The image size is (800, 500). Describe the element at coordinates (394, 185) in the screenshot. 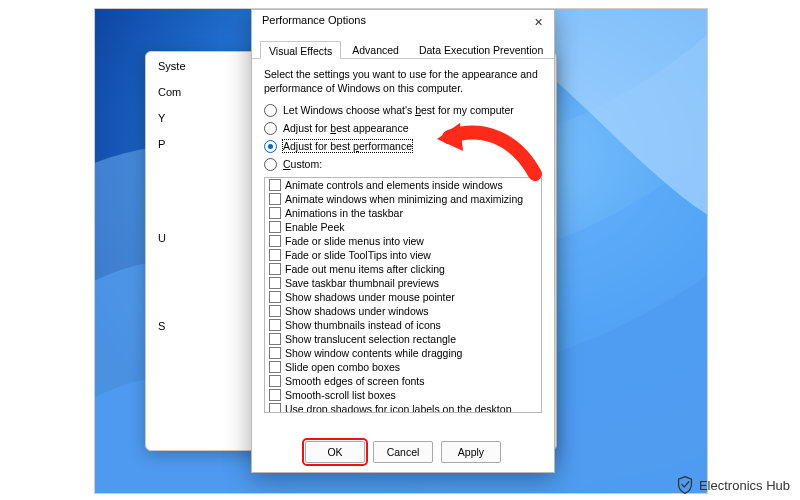

I see `list-item-label: Animate controls and elements inside win…` at that location.